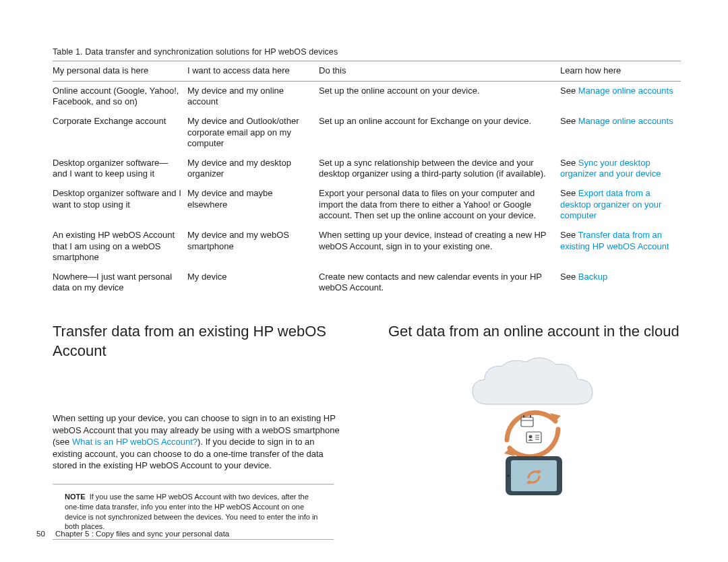 Image resolution: width=728 pixels, height=562 pixels. What do you see at coordinates (142, 534) in the screenshot?
I see `chapter-label: Chapter 5 : Copy files and sync your per…` at bounding box center [142, 534].